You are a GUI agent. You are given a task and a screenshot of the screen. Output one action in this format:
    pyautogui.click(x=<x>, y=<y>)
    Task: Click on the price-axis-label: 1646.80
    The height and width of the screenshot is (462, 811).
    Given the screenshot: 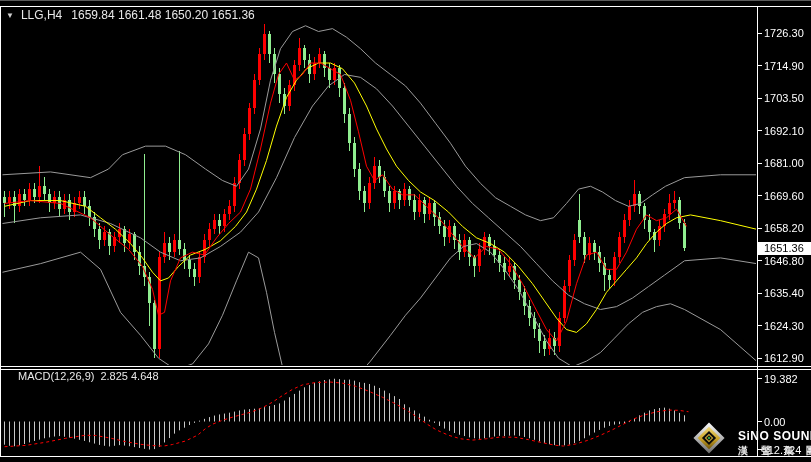 What is the action you would take?
    pyautogui.click(x=784, y=261)
    